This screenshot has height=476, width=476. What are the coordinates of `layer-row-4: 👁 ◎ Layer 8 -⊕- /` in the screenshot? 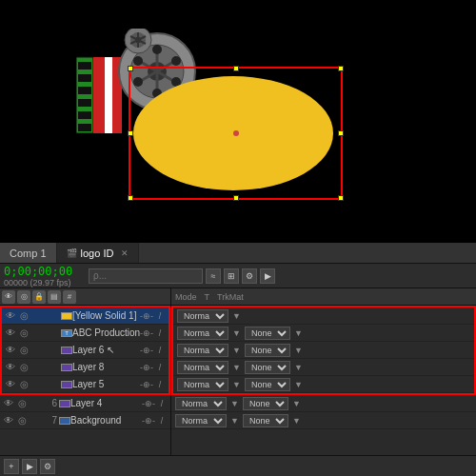 It's located at (86, 367).